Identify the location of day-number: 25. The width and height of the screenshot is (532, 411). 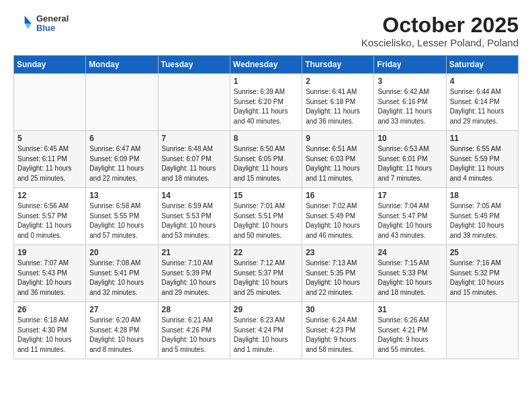
(482, 253).